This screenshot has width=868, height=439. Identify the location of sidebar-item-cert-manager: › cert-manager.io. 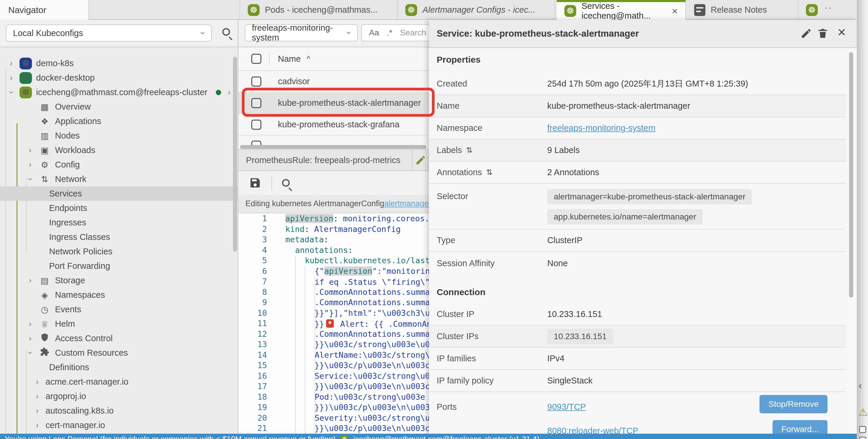
(119, 426).